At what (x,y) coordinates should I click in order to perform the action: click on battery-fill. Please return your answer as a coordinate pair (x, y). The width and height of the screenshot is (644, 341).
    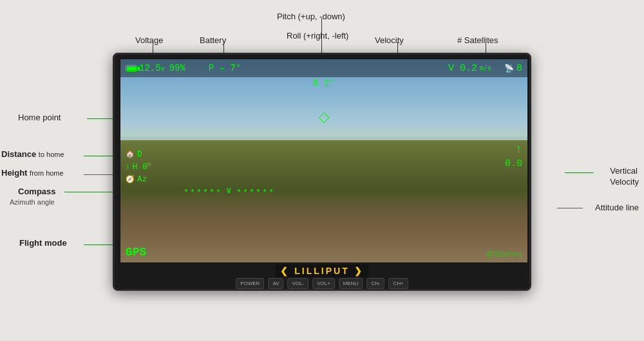
    Looking at the image, I should click on (131, 68).